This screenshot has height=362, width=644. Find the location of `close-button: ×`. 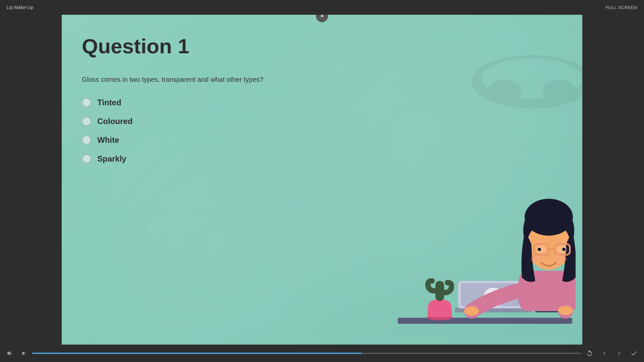

close-button: × is located at coordinates (322, 18).